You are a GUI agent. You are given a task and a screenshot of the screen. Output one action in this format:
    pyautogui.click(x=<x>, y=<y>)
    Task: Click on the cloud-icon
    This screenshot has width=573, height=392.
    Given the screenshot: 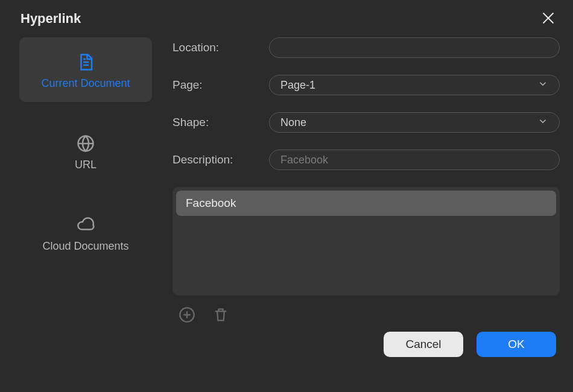 What is the action you would take?
    pyautogui.click(x=86, y=225)
    